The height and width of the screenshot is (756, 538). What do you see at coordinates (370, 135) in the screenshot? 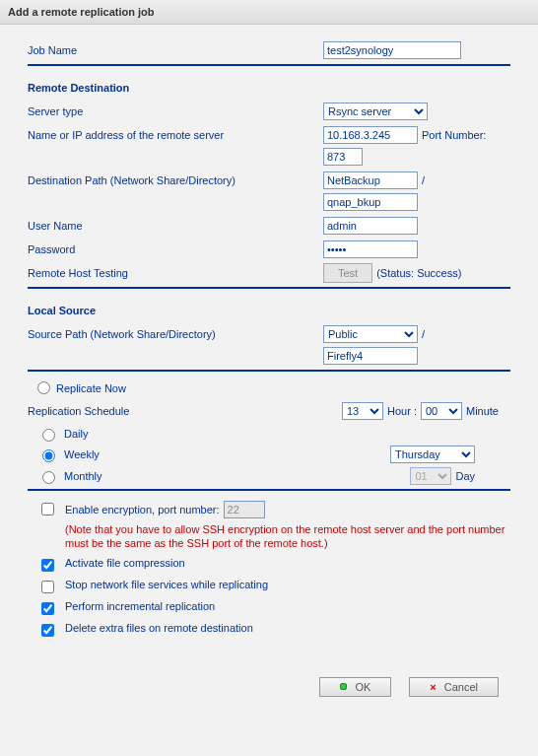
I see `name-ip-input` at bounding box center [370, 135].